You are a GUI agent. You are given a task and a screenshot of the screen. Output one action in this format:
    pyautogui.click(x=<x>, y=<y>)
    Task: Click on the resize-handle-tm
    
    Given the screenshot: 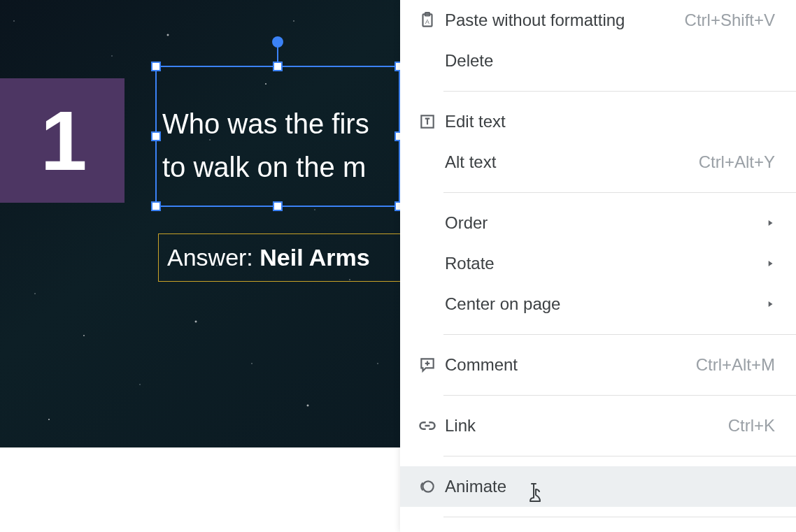 What is the action you would take?
    pyautogui.click(x=278, y=66)
    